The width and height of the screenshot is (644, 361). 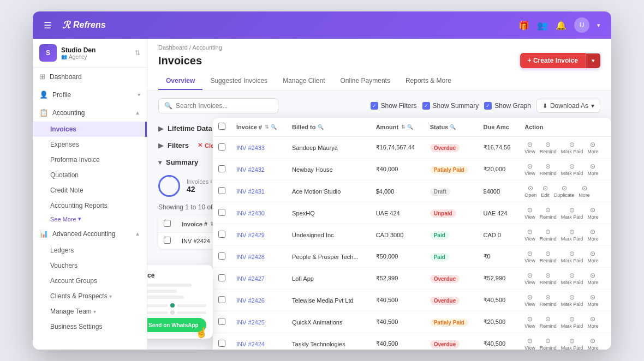 I want to click on sidebar-item-business-settings: Business Settings, so click(x=90, y=327).